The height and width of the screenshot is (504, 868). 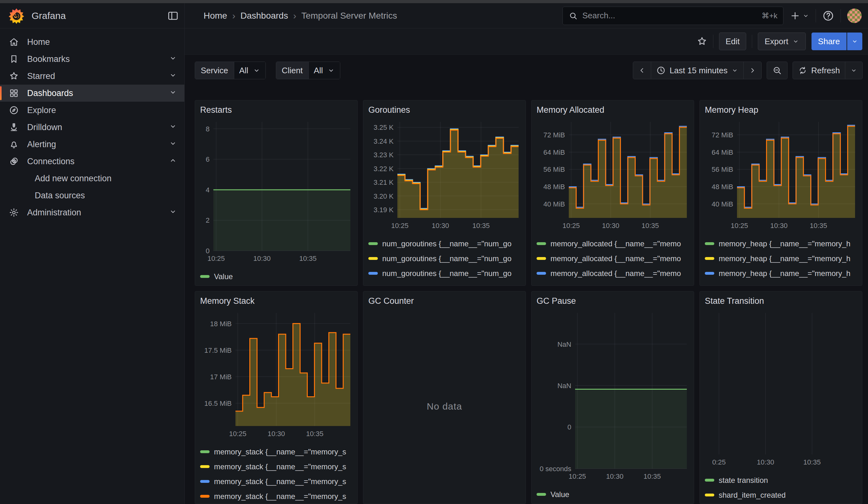 I want to click on add-button, so click(x=800, y=16).